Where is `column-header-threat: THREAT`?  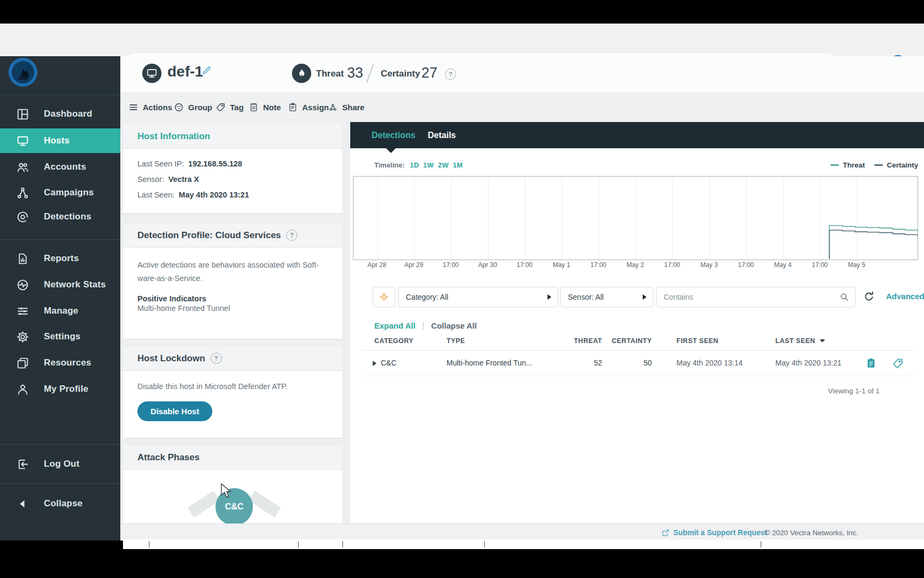
column-header-threat: THREAT is located at coordinates (586, 341).